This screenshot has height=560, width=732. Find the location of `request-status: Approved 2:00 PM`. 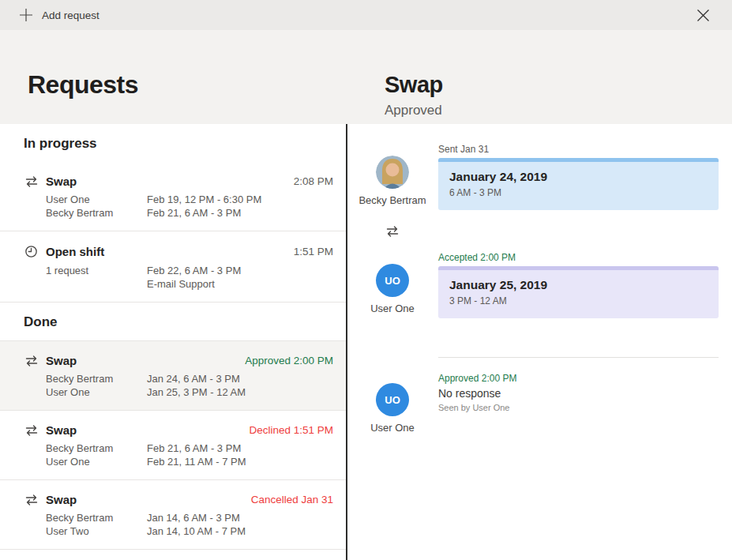

request-status: Approved 2:00 PM is located at coordinates (289, 360).